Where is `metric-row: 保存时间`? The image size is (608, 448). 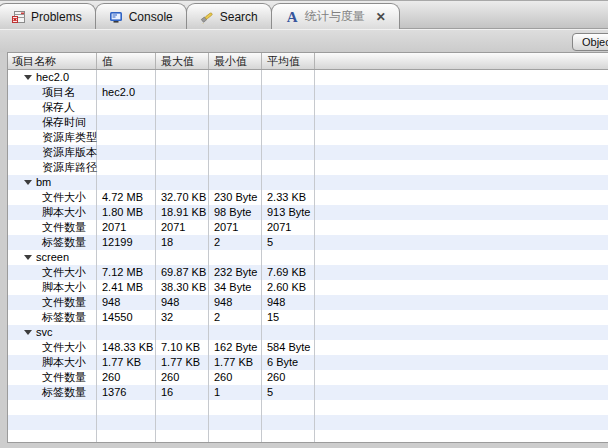 metric-row: 保存时间 is located at coordinates (308, 122).